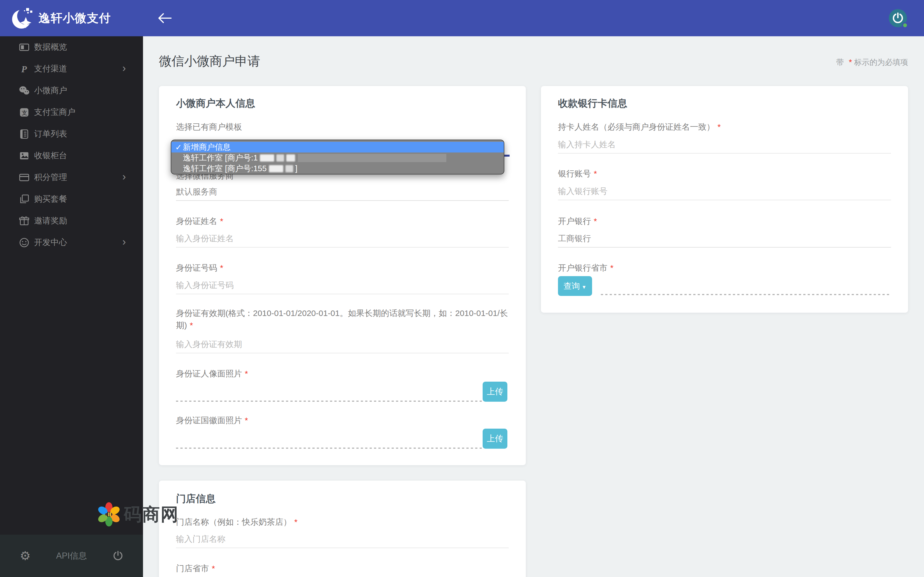  What do you see at coordinates (24, 199) in the screenshot?
I see `package-icon` at bounding box center [24, 199].